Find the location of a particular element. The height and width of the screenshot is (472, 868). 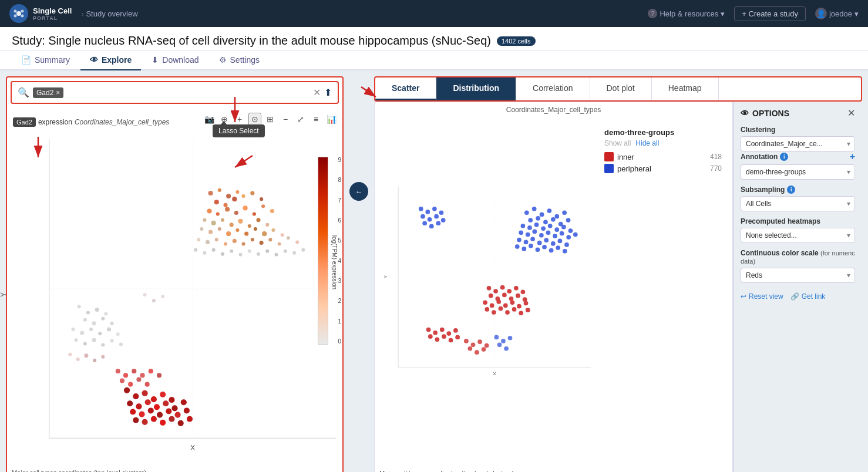

subsampling-info-icon: i is located at coordinates (791, 190).